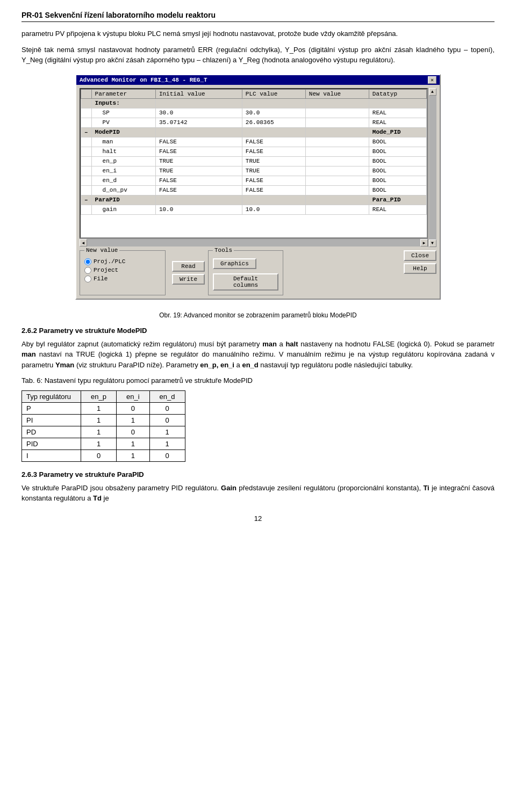 The width and height of the screenshot is (516, 812). Describe the element at coordinates (274, 122) in the screenshot. I see `table-cell: 26.08365` at that location.